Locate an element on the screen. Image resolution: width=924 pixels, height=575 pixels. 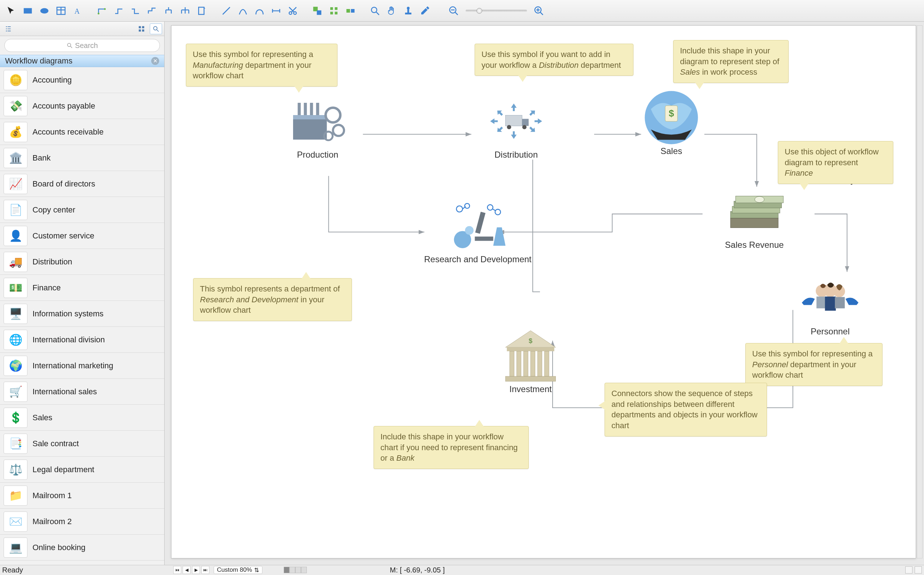
connector-tree-tool is located at coordinates (169, 11).